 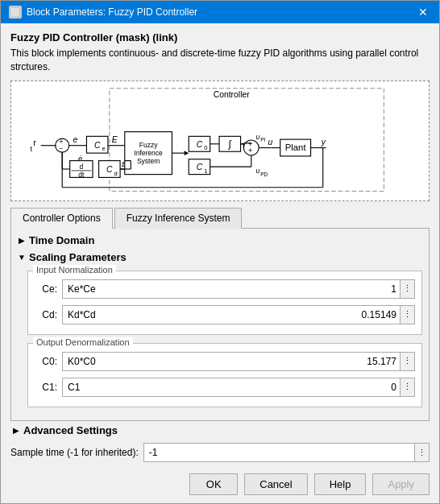 What do you see at coordinates (239, 361) in the screenshot?
I see `c0-input-wrap: 15.177 ⋮` at bounding box center [239, 361].